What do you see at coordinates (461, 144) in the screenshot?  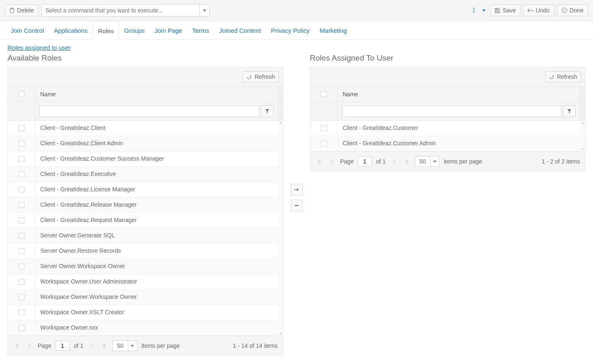 I see `row-name: Client - GreatIdeaz.Customer Admin` at bounding box center [461, 144].